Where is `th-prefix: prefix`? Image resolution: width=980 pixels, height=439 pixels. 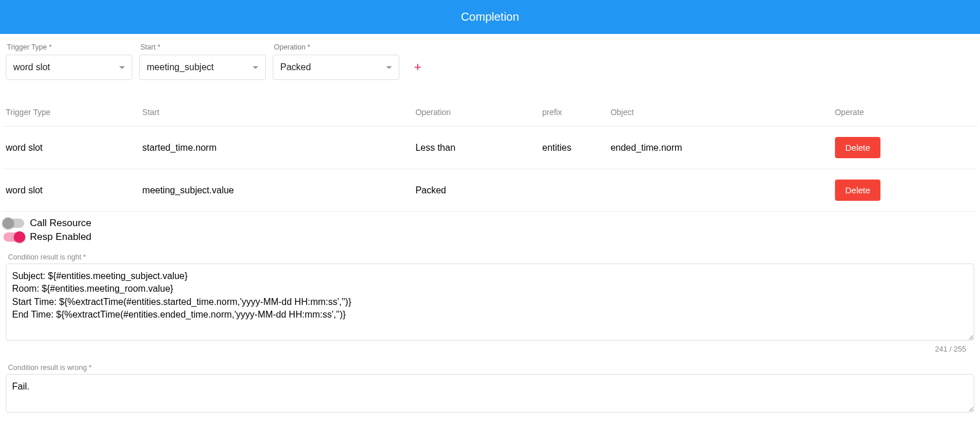
th-prefix: prefix is located at coordinates (573, 115).